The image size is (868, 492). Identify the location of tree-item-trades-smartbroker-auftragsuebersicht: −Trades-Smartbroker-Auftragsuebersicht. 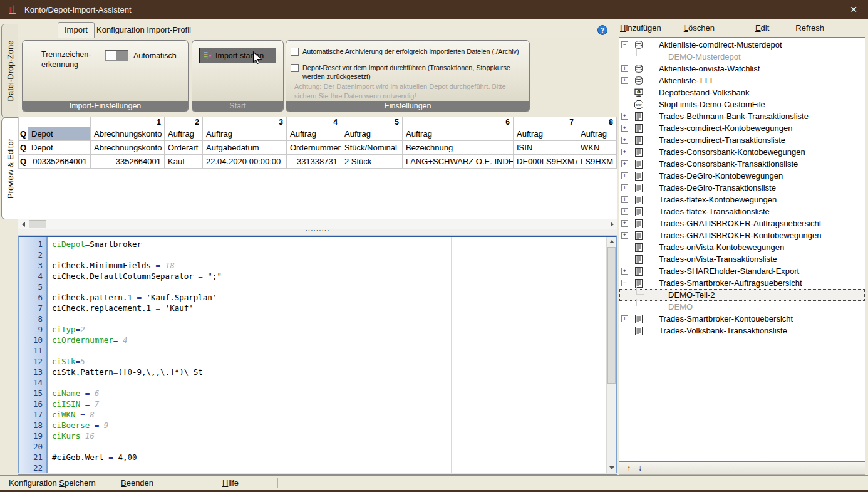
(742, 283).